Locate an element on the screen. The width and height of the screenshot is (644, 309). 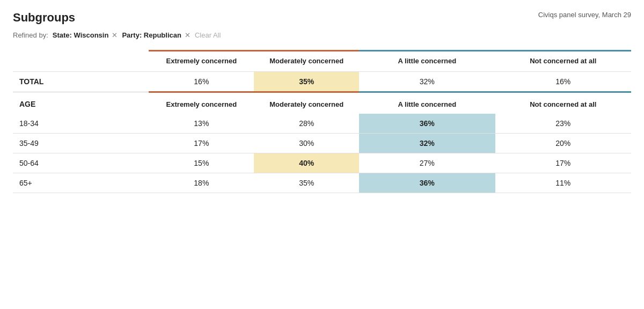
age-35-49-col2: 30% is located at coordinates (306, 143).